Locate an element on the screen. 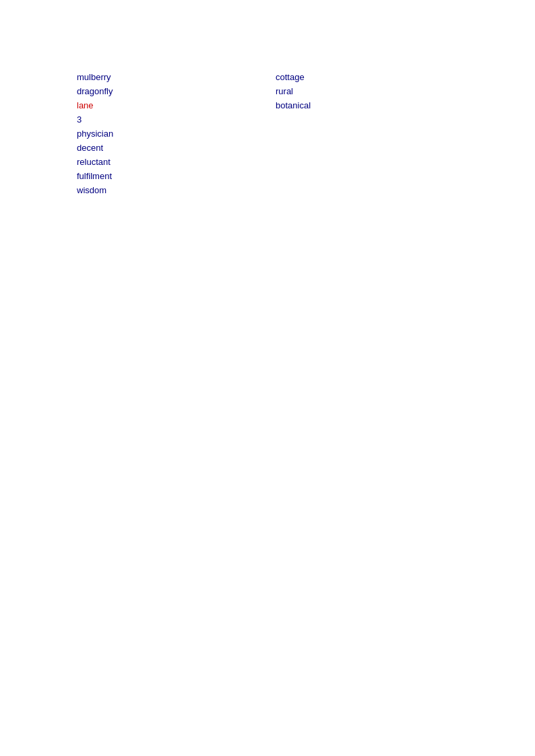  right-word-2: botanical is located at coordinates (293, 106).